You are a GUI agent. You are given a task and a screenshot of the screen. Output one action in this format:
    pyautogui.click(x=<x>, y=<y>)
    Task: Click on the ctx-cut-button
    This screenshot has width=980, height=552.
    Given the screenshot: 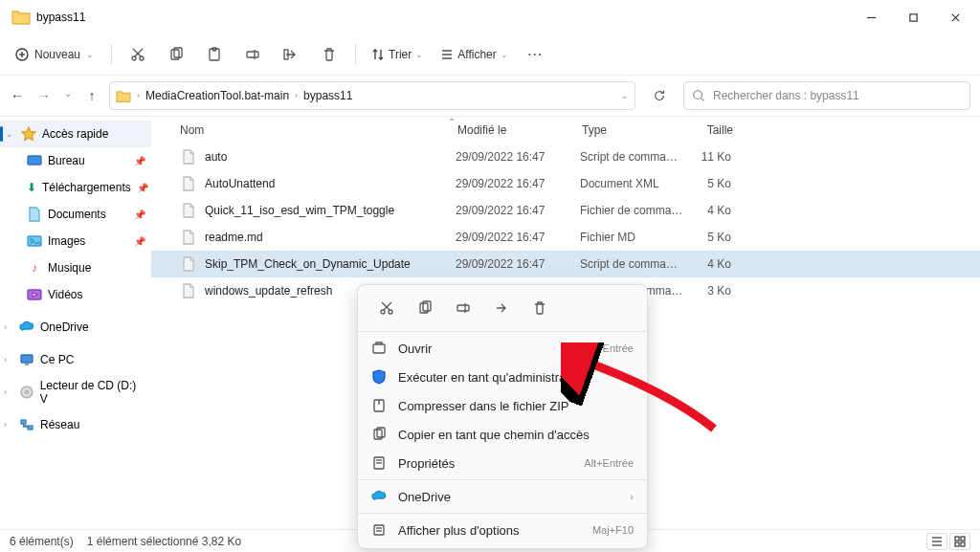 What is the action you would take?
    pyautogui.click(x=387, y=308)
    